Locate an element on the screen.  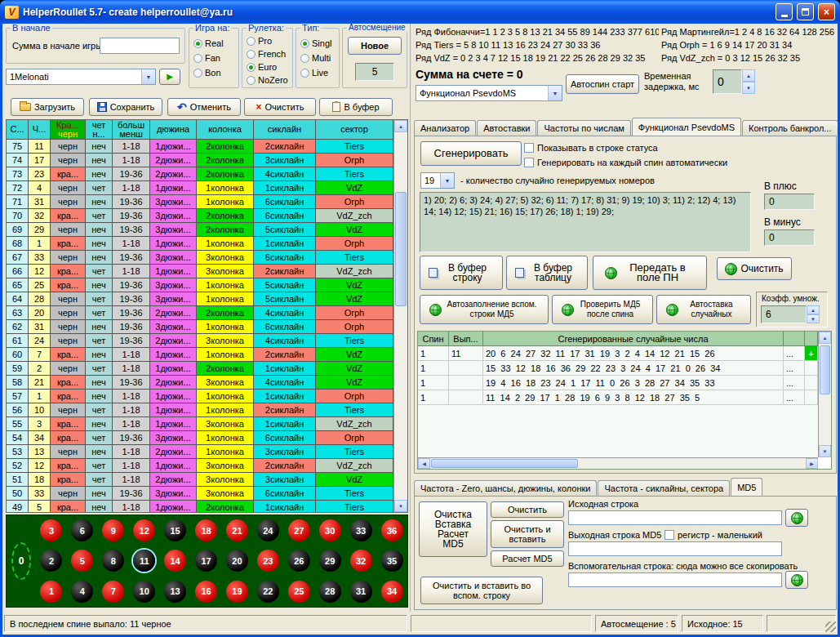
history-row: 571кра...неч1-181дюжи...1колонка1сиклайн… is located at coordinates (200, 397).